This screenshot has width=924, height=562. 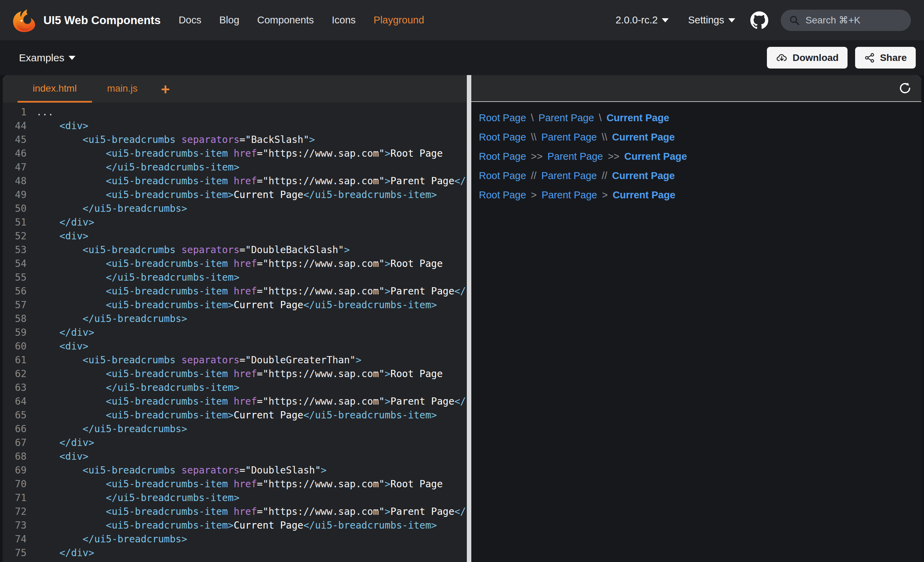 What do you see at coordinates (280, 470) in the screenshot?
I see `code-token-str: ="DoubleSlash"` at bounding box center [280, 470].